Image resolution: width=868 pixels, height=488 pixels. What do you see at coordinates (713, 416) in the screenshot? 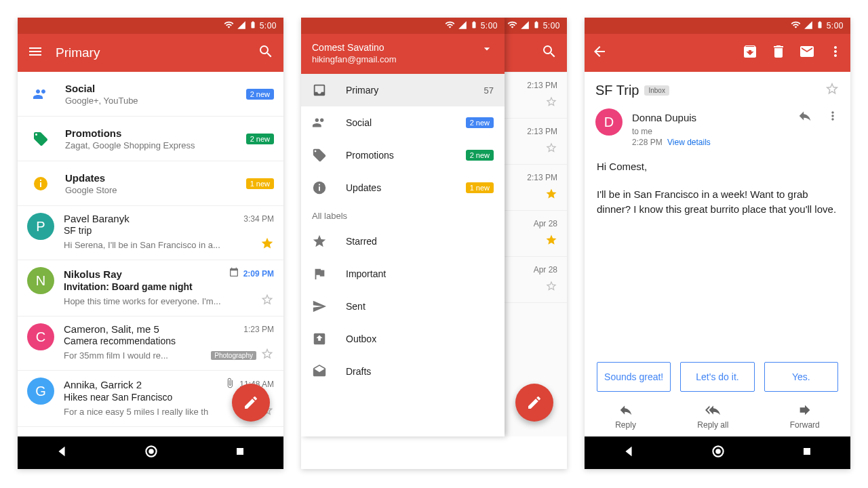
I see `reply-all-button: Reply all` at bounding box center [713, 416].